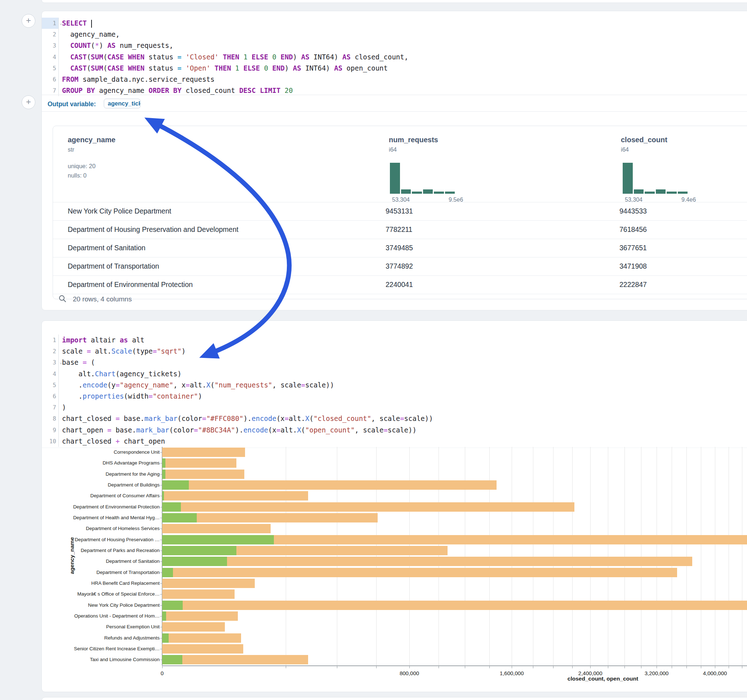 The image size is (747, 700). What do you see at coordinates (29, 102) in the screenshot?
I see `add-cell-button-mid: +` at bounding box center [29, 102].